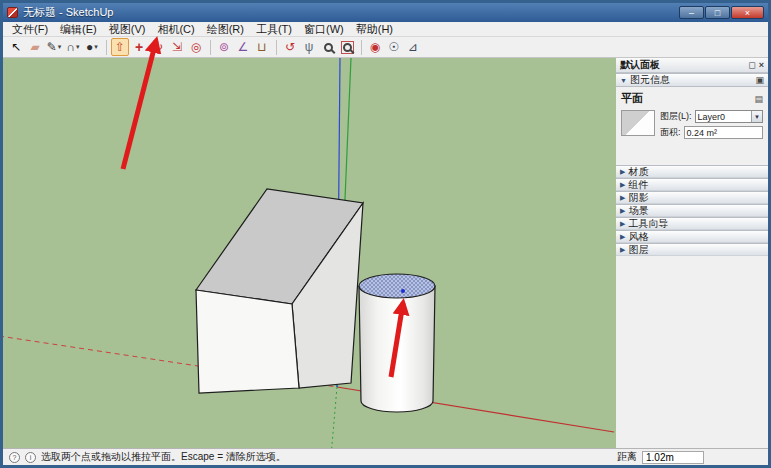  What do you see at coordinates (90, 47) in the screenshot?
I see `circle-tool-icon: ●` at bounding box center [90, 47].